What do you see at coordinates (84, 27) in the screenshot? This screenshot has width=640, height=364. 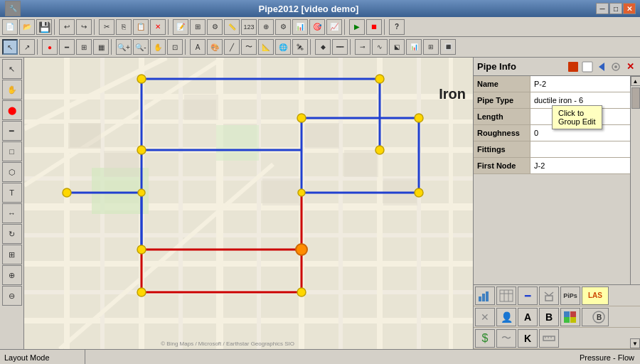 I see `redo-button: ↪` at bounding box center [84, 27].